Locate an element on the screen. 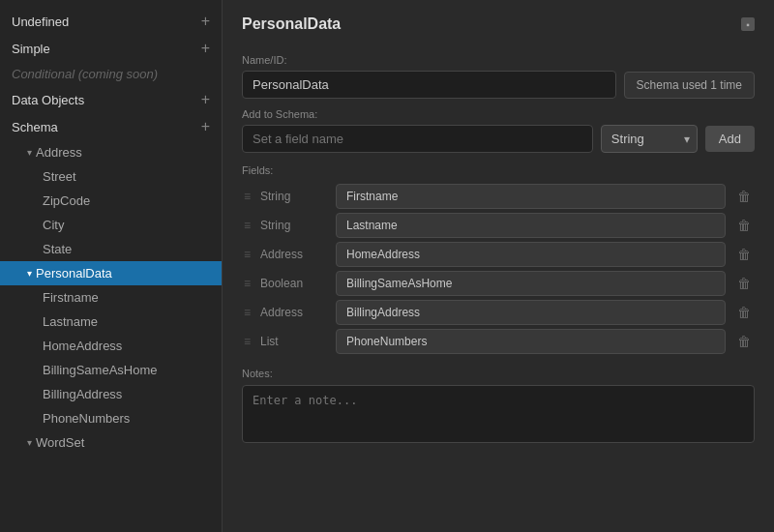 This screenshot has height=532, width=774. add-schema-row: String Boolean Address List Number Add is located at coordinates (498, 139).